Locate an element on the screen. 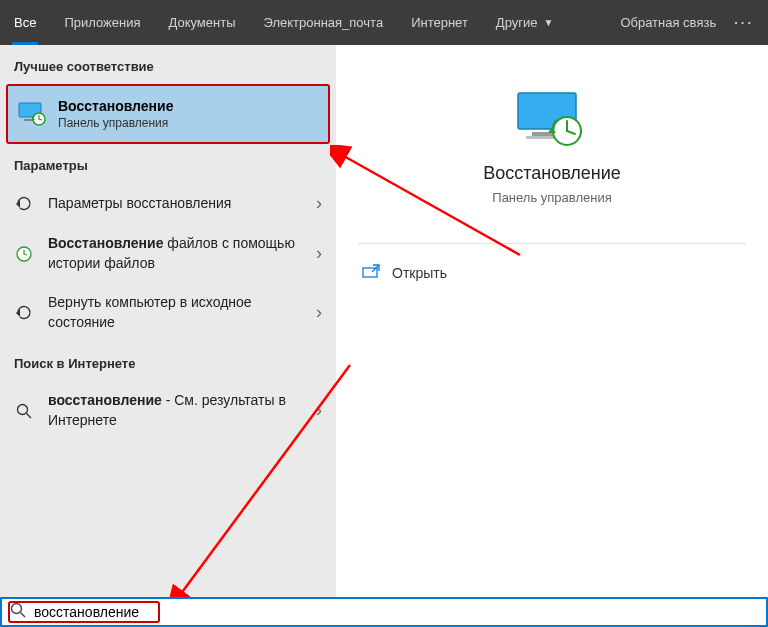  reset-pc-icon is located at coordinates (24, 313).